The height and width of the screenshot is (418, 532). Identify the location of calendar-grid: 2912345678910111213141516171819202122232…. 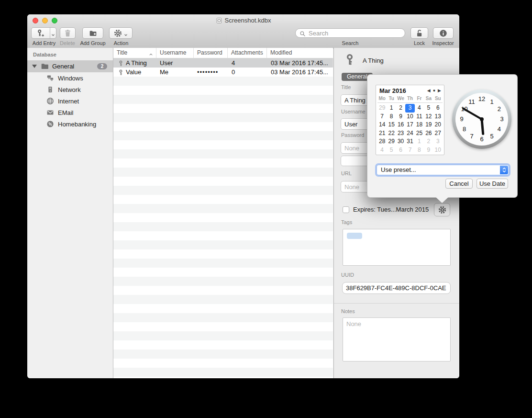
(410, 129).